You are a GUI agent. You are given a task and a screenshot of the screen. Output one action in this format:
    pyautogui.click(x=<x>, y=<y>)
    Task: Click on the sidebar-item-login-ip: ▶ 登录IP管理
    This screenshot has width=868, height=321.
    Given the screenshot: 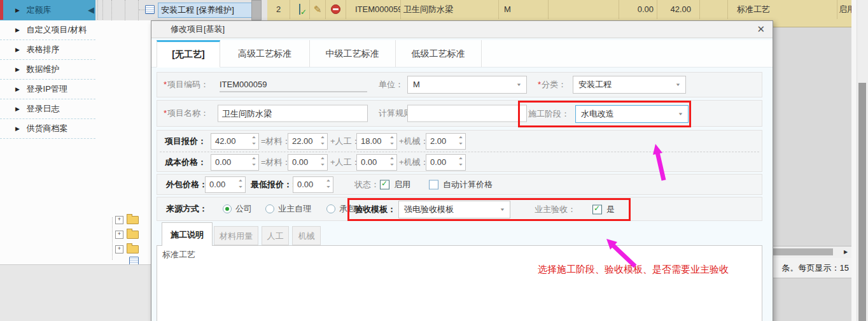 What is the action you would take?
    pyautogui.click(x=48, y=89)
    